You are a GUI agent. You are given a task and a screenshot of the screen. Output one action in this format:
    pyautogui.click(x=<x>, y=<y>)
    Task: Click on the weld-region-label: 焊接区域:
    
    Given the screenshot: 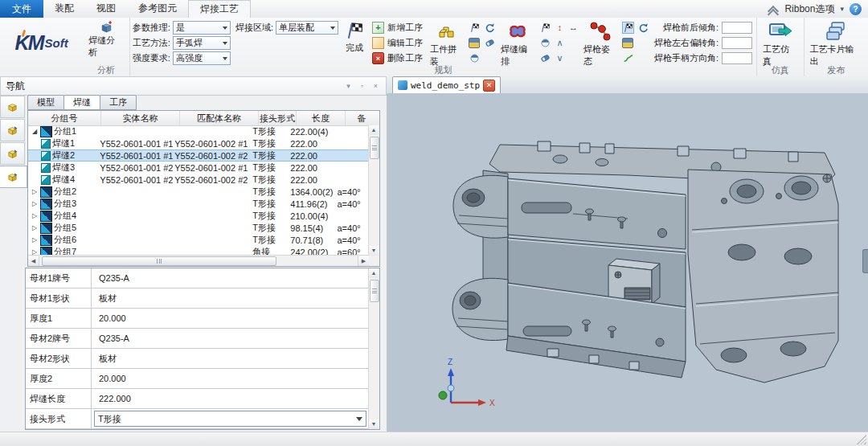 What is the action you would take?
    pyautogui.click(x=254, y=27)
    